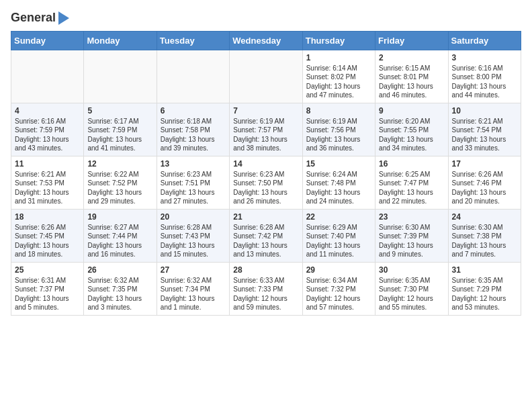  I want to click on day-info-line: Sunset: 7:50 PM, so click(266, 183).